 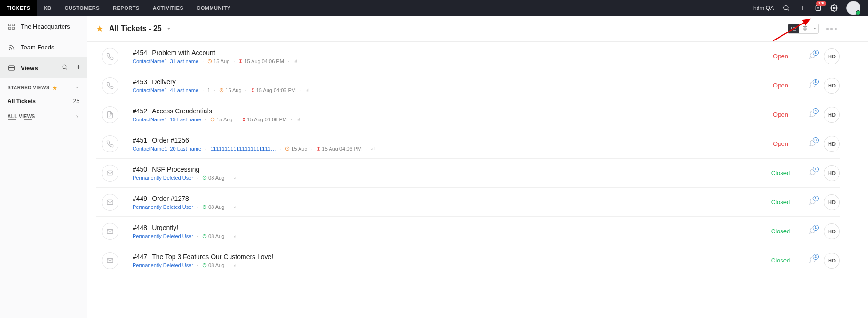 I want to click on nav-community: COMMUNITY, so click(x=213, y=8).